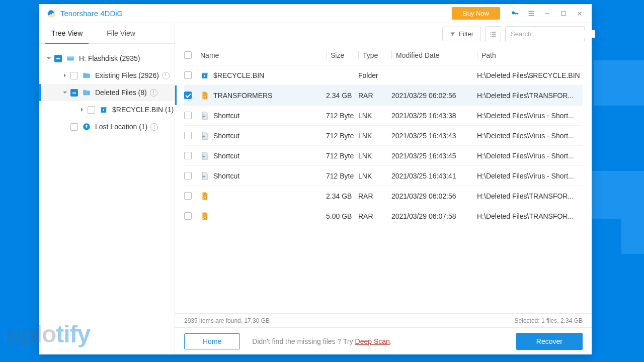 This screenshot has width=644, height=362. Describe the element at coordinates (127, 75) in the screenshot. I see `tree-label: Existing Files (2926)` at that location.